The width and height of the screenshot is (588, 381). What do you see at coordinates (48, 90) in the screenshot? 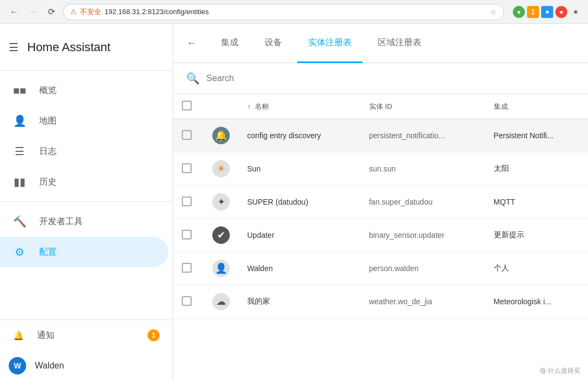
I see `sidebar-label-overview: 概览` at bounding box center [48, 90].